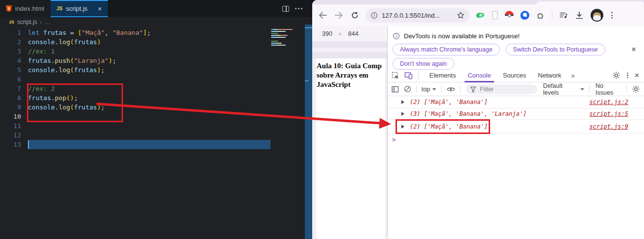 This screenshot has width=644, height=239. I want to click on console-filter-input: Filter, so click(501, 89).